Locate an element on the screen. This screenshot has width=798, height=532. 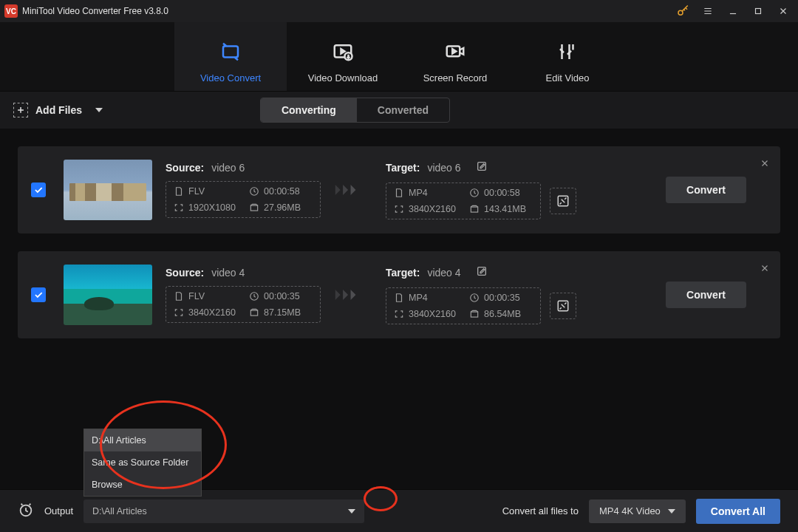
target-name: video 4 is located at coordinates (443, 273).